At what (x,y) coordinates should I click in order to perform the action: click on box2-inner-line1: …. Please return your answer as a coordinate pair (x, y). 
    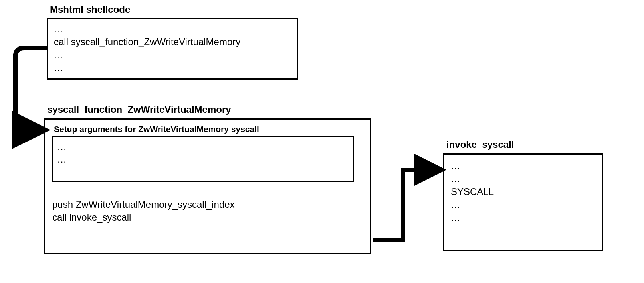
    Looking at the image, I should click on (203, 147).